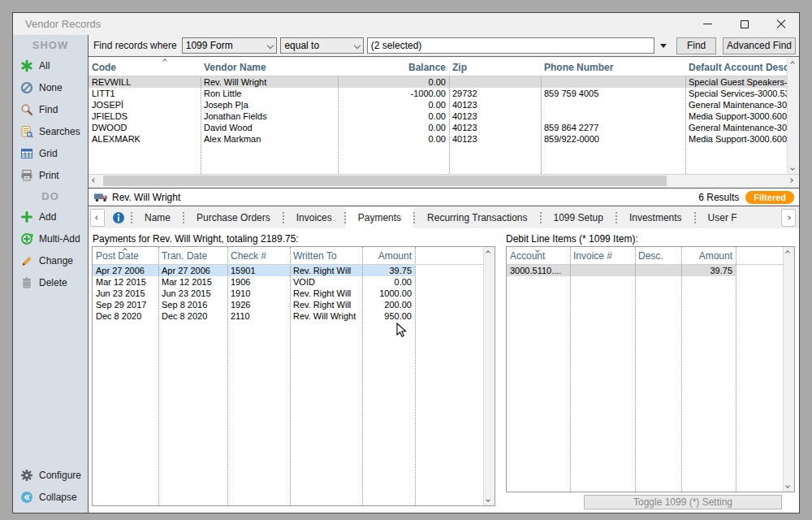 The width and height of the screenshot is (812, 520). I want to click on column-divider, so click(736, 369).